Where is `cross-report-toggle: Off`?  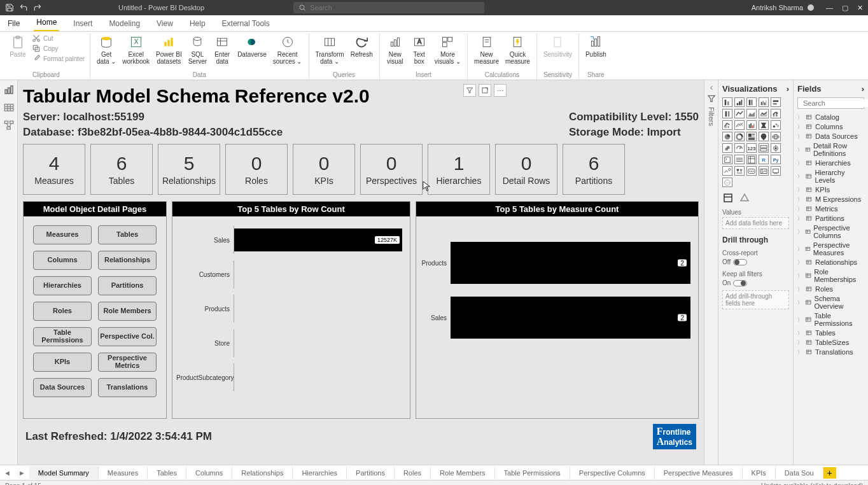
cross-report-toggle: Off is located at coordinates (756, 262).